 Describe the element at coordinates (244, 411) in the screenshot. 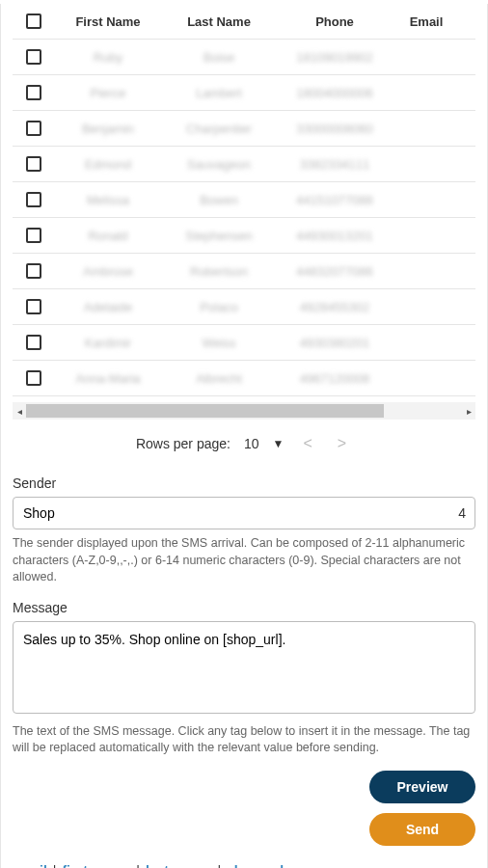

I see `horizontal-scrollbar: ◂ ▸` at that location.